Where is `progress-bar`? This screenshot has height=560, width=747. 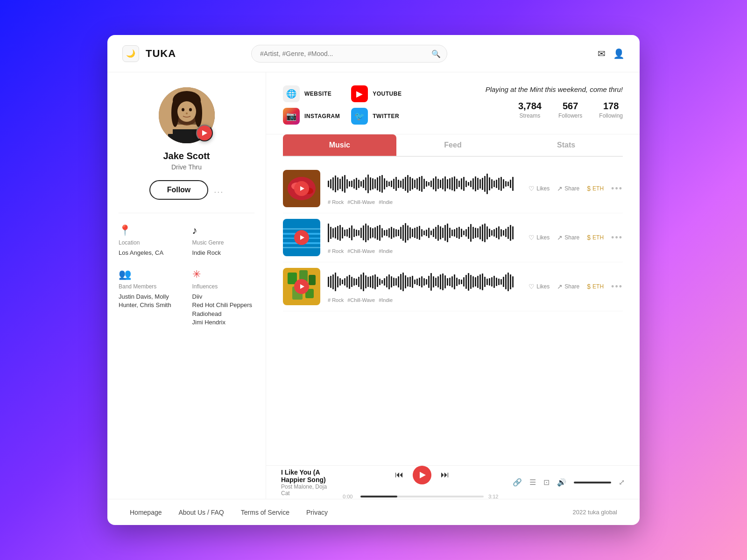 progress-bar is located at coordinates (422, 497).